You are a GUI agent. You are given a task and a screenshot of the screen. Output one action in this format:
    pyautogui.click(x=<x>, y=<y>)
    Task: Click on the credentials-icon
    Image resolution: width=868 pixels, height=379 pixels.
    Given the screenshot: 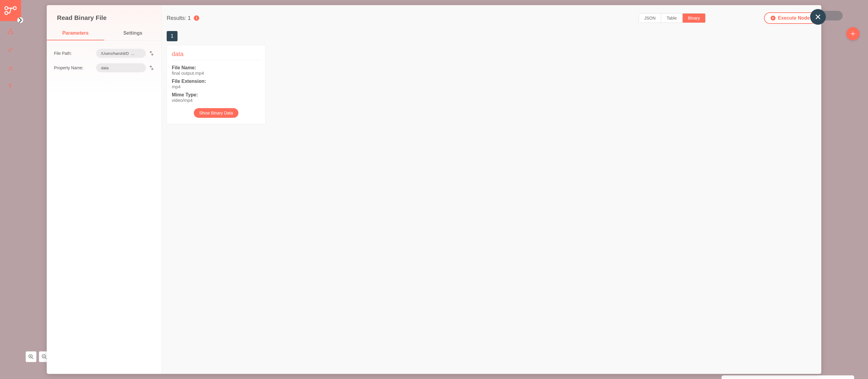 What is the action you would take?
    pyautogui.click(x=11, y=50)
    